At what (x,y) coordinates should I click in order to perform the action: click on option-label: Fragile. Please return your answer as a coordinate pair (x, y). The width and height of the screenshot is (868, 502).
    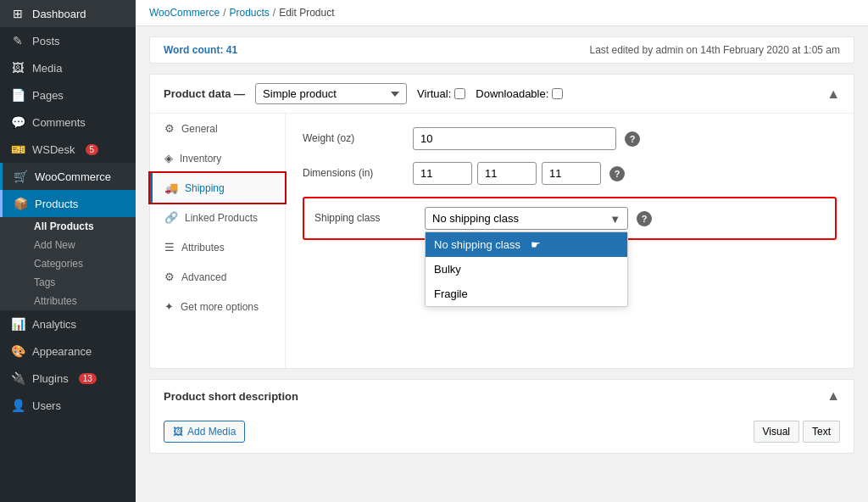
    Looking at the image, I should click on (451, 293).